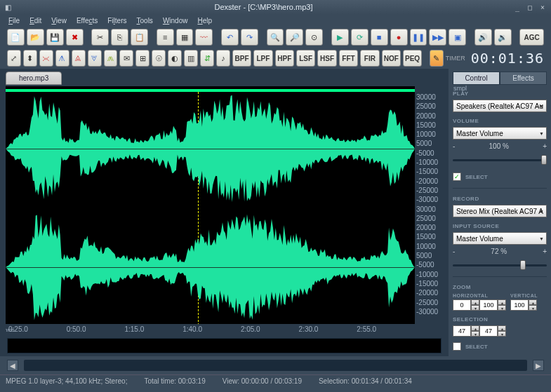 The image size is (551, 392). What do you see at coordinates (126, 58) in the screenshot?
I see `fx-mail-icon: ✉` at bounding box center [126, 58].